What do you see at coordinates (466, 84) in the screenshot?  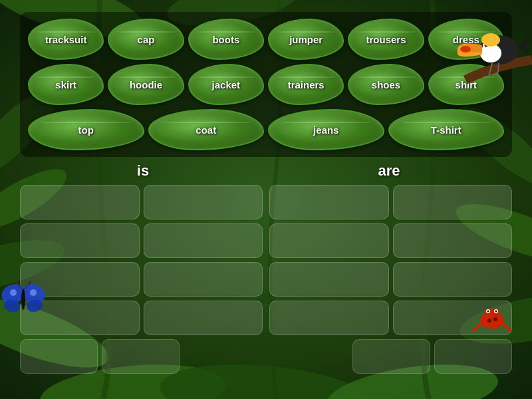 I see `word-shirt: shirt` at bounding box center [466, 84].